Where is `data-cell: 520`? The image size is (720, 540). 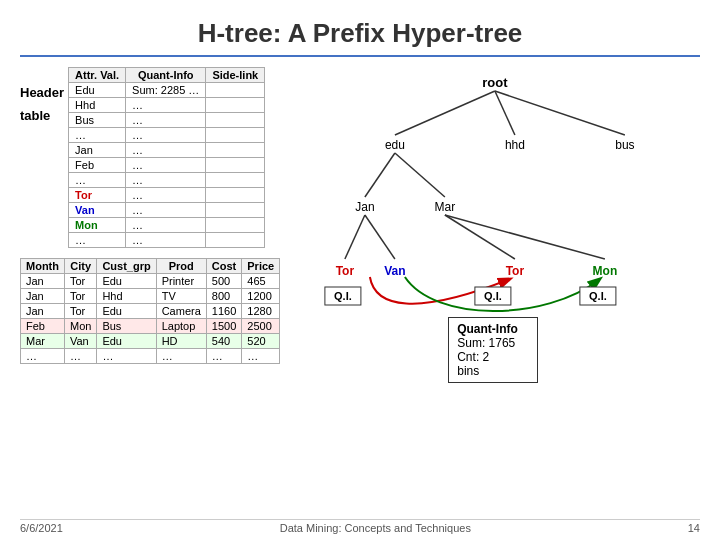 data-cell: 520 is located at coordinates (261, 342).